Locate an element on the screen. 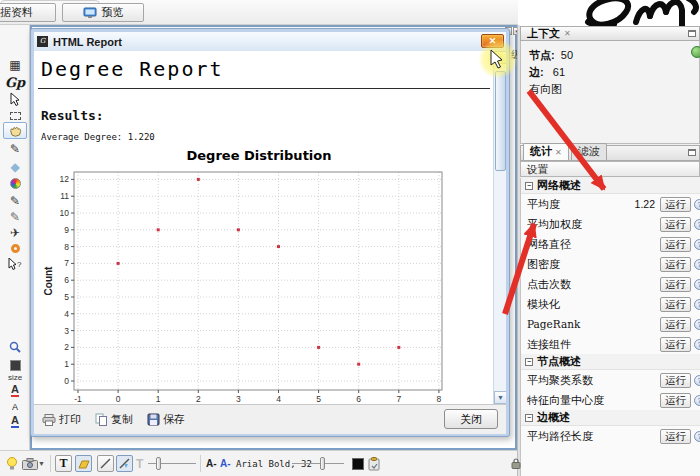 The image size is (700, 476). edge-label-attributes-button is located at coordinates (124, 464).